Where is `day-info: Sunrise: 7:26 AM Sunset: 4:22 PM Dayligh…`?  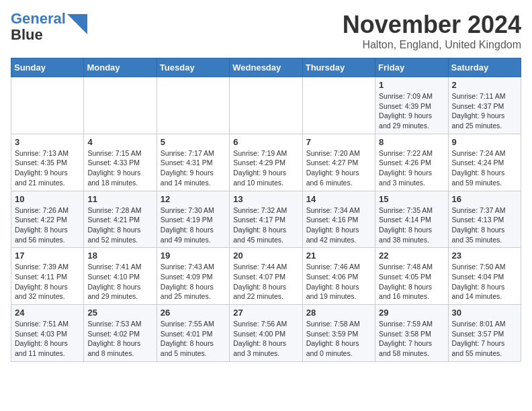 day-info: Sunrise: 7:26 AM Sunset: 4:22 PM Dayligh… is located at coordinates (47, 226).